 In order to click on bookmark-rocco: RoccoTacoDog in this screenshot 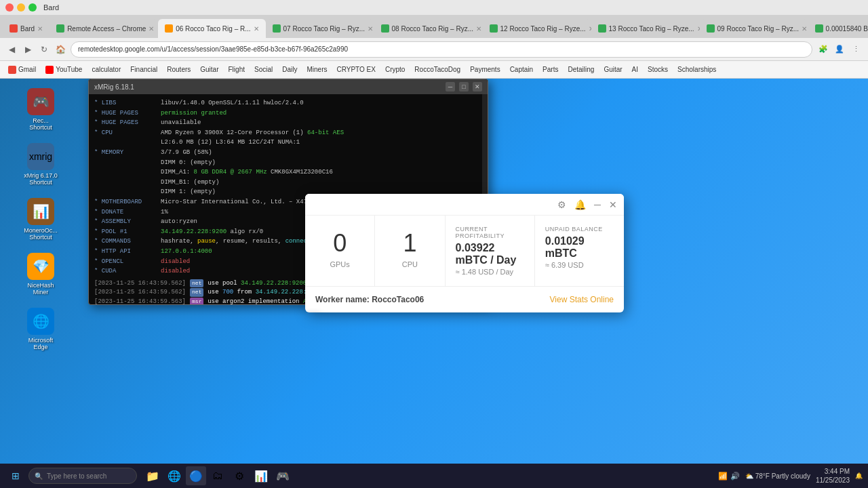, I will do `click(437, 69)`.